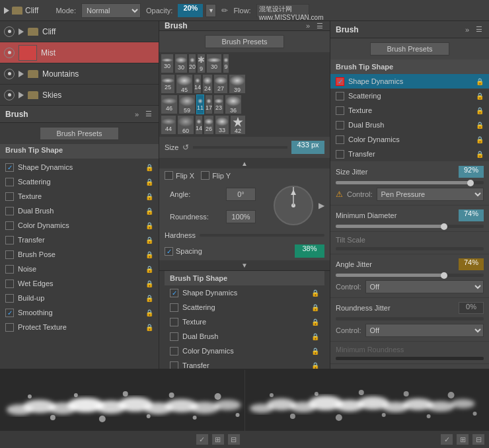 The height and width of the screenshot is (448, 489). What do you see at coordinates (410, 81) in the screenshot?
I see `right-option-shape-dynamics: Shape Dynamics 🔒` at bounding box center [410, 81].